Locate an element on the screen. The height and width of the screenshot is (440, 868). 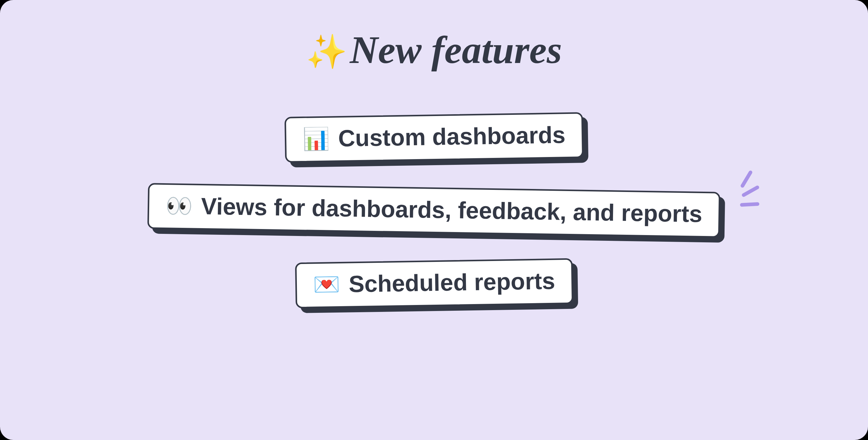
feature-label: Custom dashboards is located at coordinates (452, 136).